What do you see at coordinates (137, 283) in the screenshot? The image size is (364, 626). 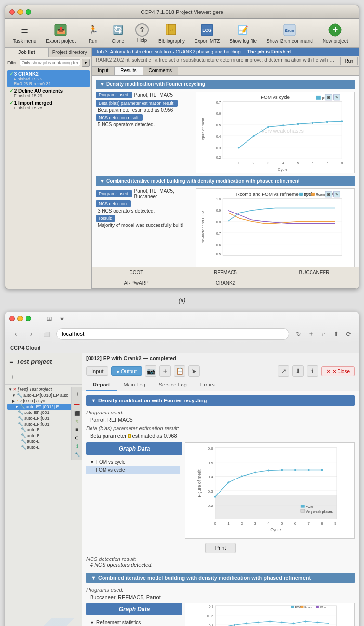 I see `nav-arpwarp: ARP/wARP` at bounding box center [137, 283].